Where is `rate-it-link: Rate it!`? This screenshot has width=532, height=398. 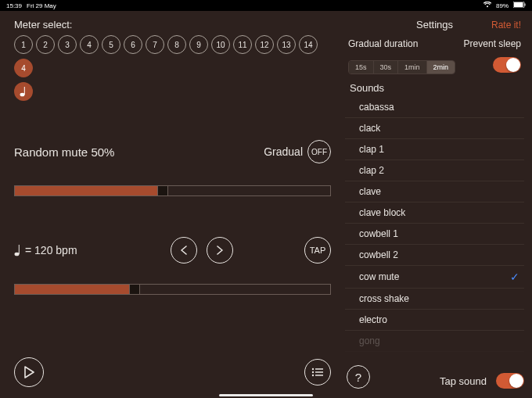 rate-it-link: Rate it! is located at coordinates (506, 25).